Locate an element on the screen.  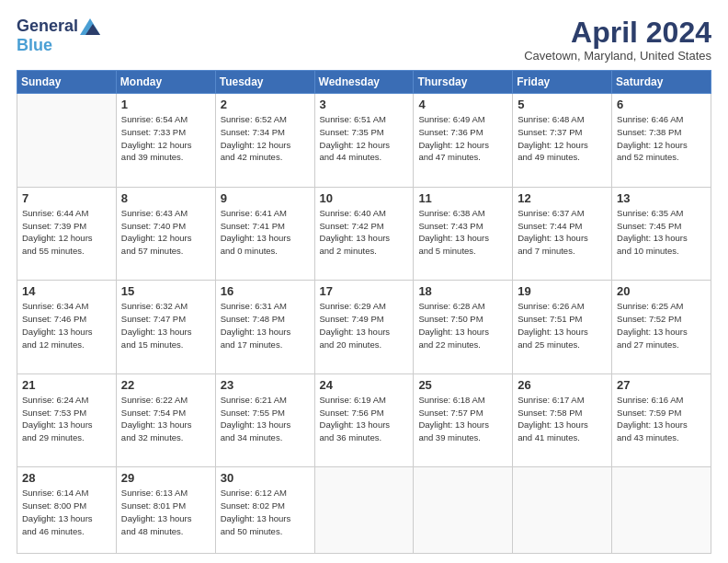
day-number: 21 is located at coordinates (66, 385).